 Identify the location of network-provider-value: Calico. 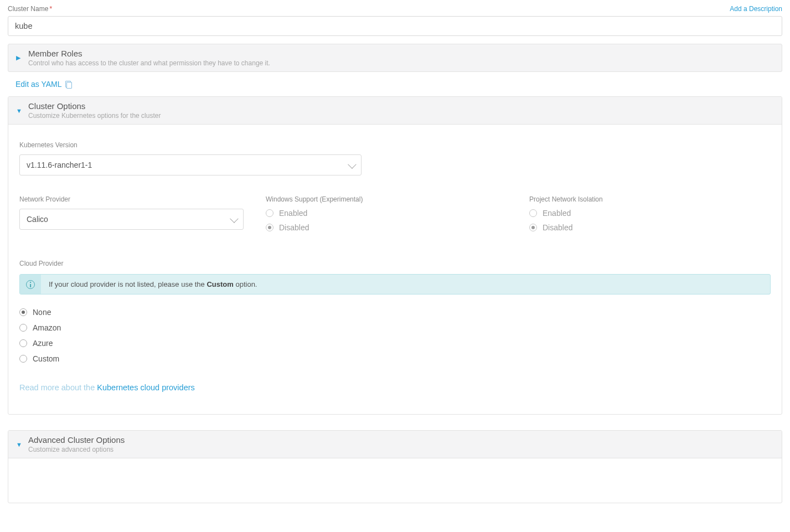
(38, 219).